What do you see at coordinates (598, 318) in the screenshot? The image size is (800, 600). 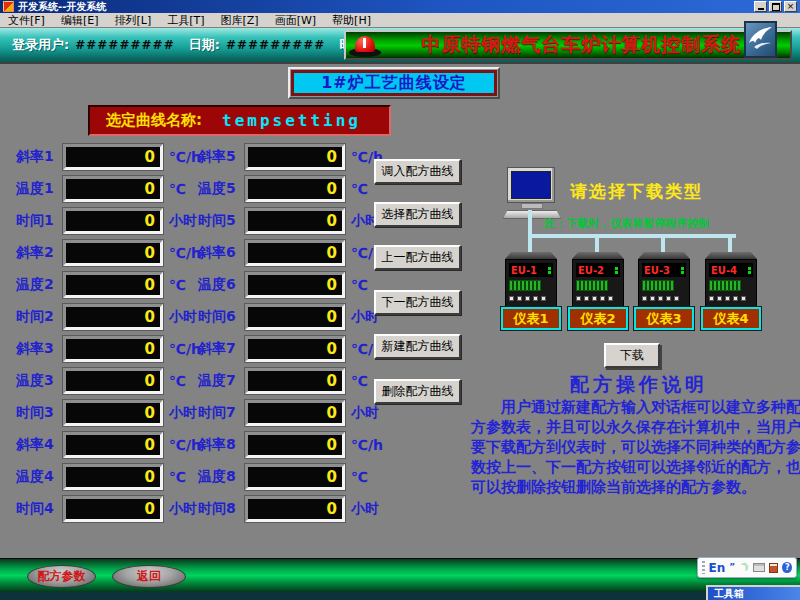 I see `instrument-button-2: 仪表2` at bounding box center [598, 318].